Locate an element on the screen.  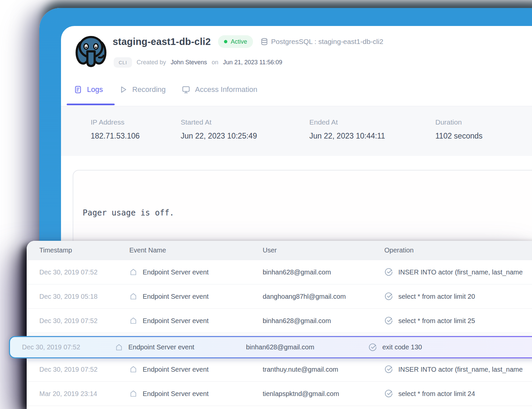
session-type-badge: CLI is located at coordinates (123, 63).